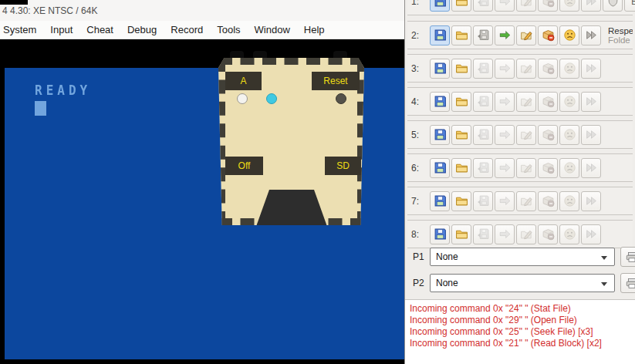 This screenshot has width=635, height=364. What do you see at coordinates (272, 99) in the screenshot?
I see `activity-led` at bounding box center [272, 99].